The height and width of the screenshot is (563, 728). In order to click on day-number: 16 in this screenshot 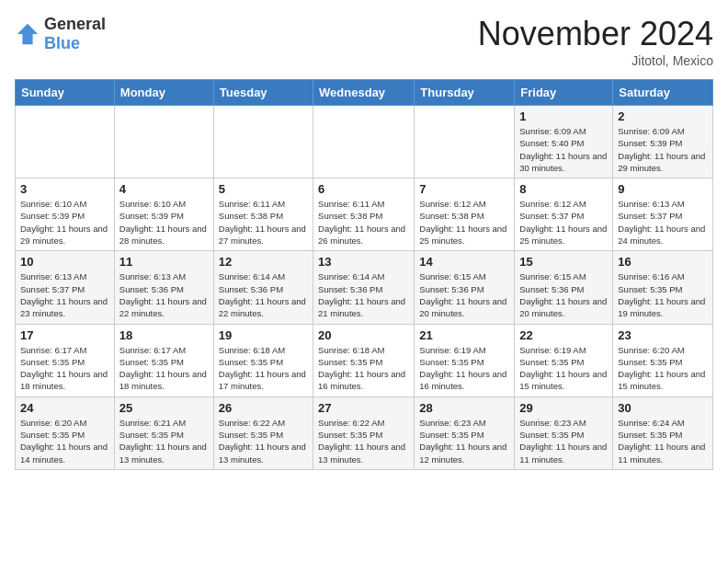, I will do `click(663, 261)`.